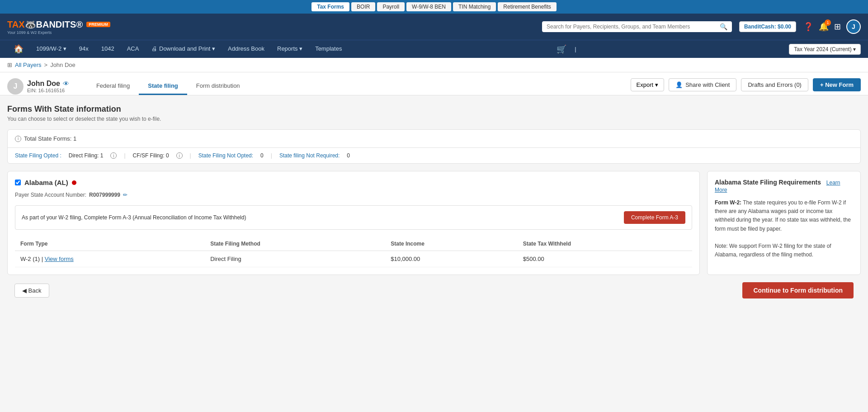  Describe the element at coordinates (108, 49) in the screenshot. I see `nav-1042: 1042` at that location.